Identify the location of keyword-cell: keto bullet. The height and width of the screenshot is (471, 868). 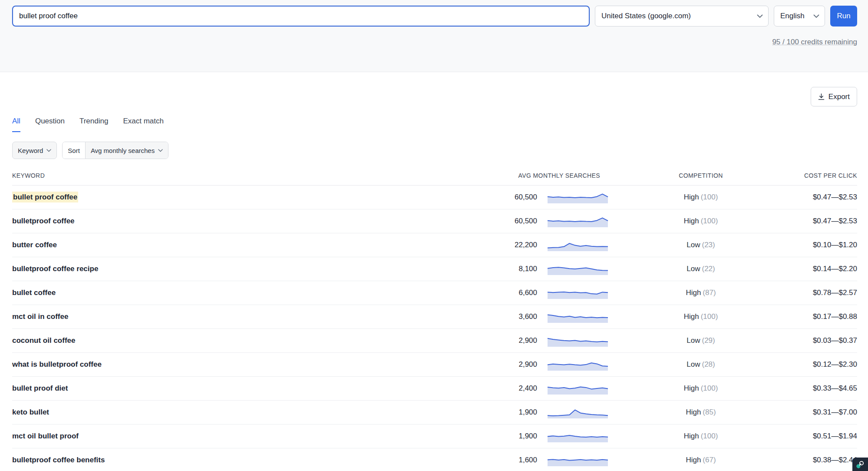
(30, 412).